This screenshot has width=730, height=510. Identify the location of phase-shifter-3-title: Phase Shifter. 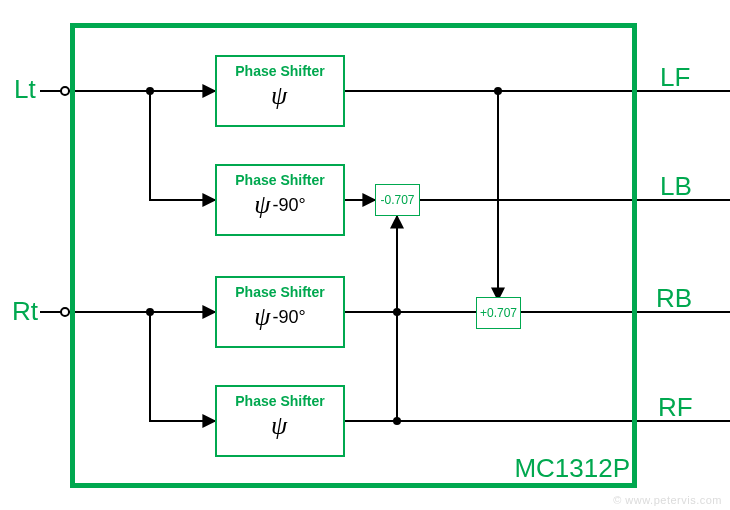
(280, 292).